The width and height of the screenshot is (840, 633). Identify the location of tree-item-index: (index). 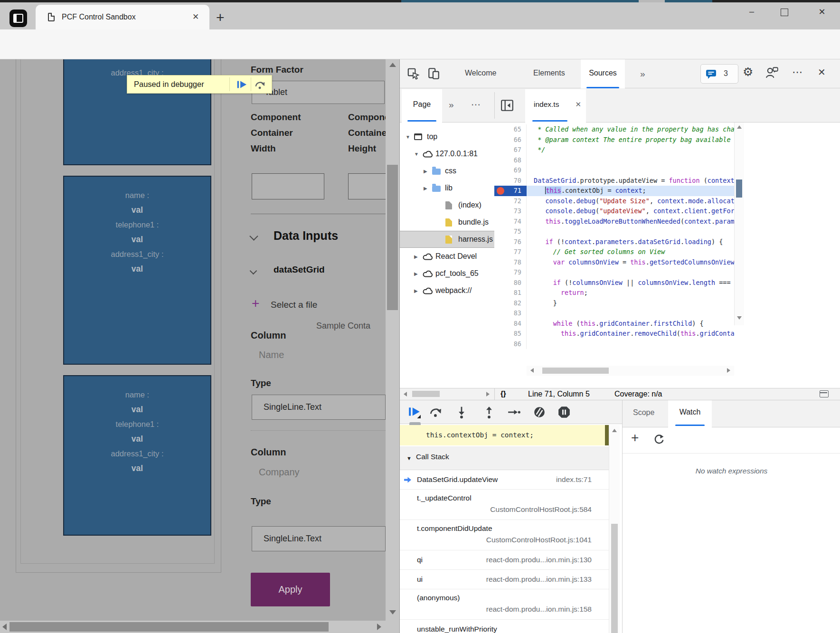
(447, 205).